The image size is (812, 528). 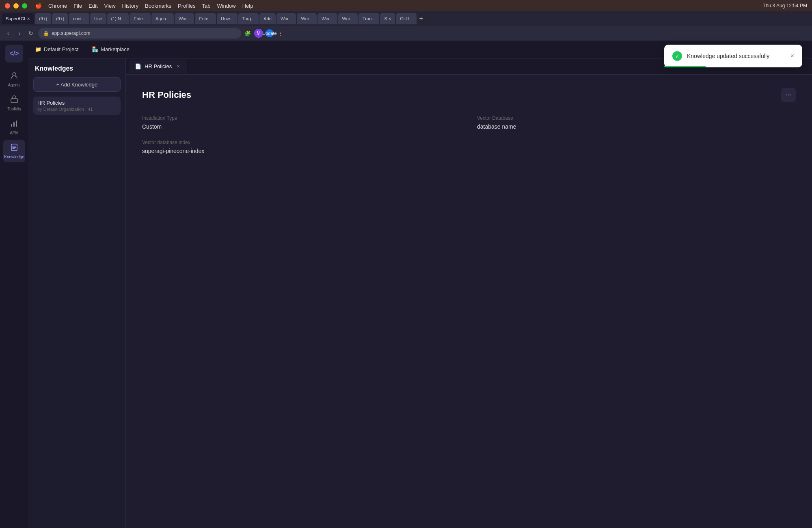 What do you see at coordinates (28, 19) in the screenshot?
I see `active-tab-close: ✕` at bounding box center [28, 19].